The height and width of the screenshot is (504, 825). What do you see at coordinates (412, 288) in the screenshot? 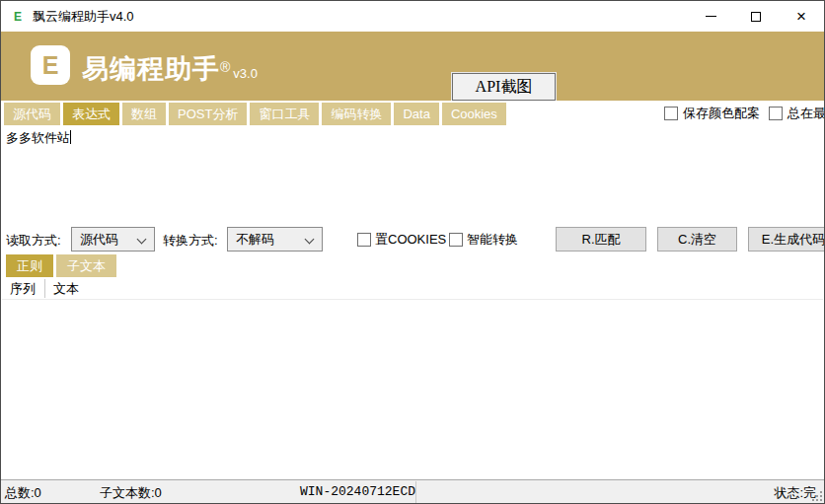
I see `result-table-header: 序列 文本` at bounding box center [412, 288].